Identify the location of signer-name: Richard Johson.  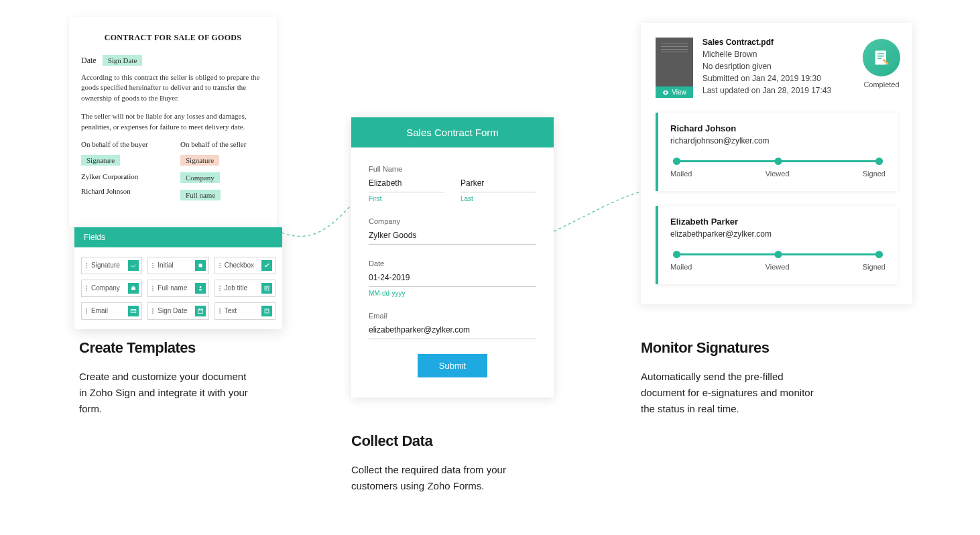
(778, 129).